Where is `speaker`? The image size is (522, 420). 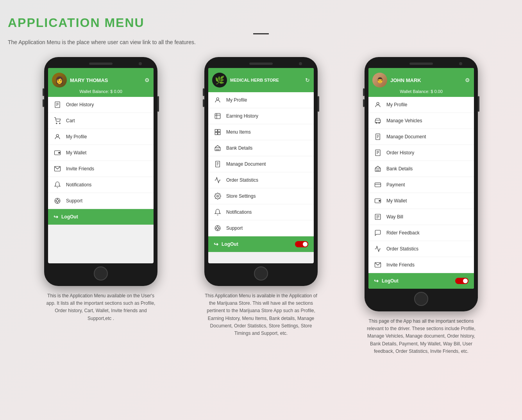
speaker is located at coordinates (101, 64).